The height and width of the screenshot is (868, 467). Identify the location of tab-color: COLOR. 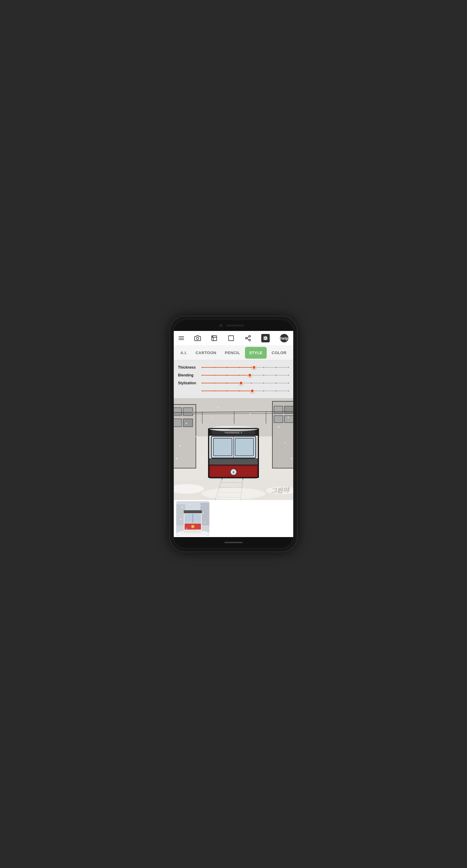
(279, 353).